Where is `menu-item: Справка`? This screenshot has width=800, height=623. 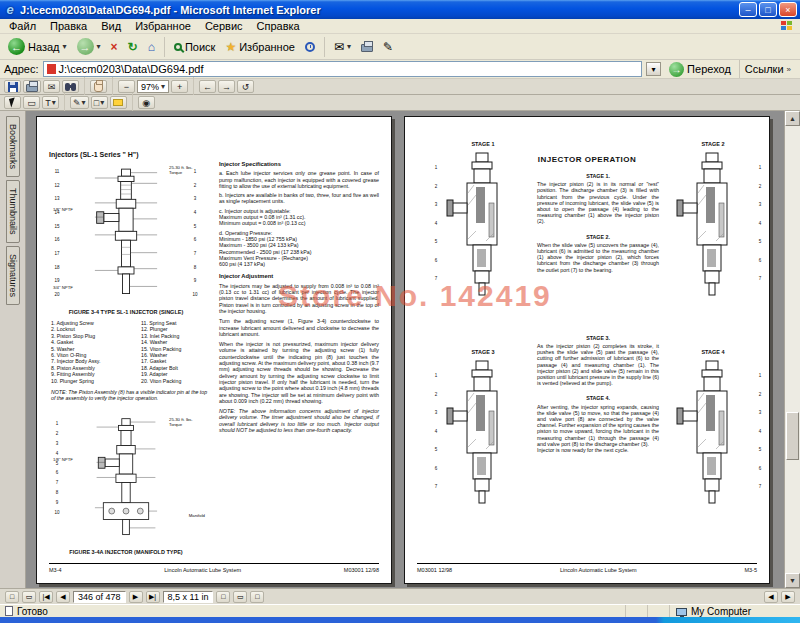
menu-item: Справка is located at coordinates (278, 26).